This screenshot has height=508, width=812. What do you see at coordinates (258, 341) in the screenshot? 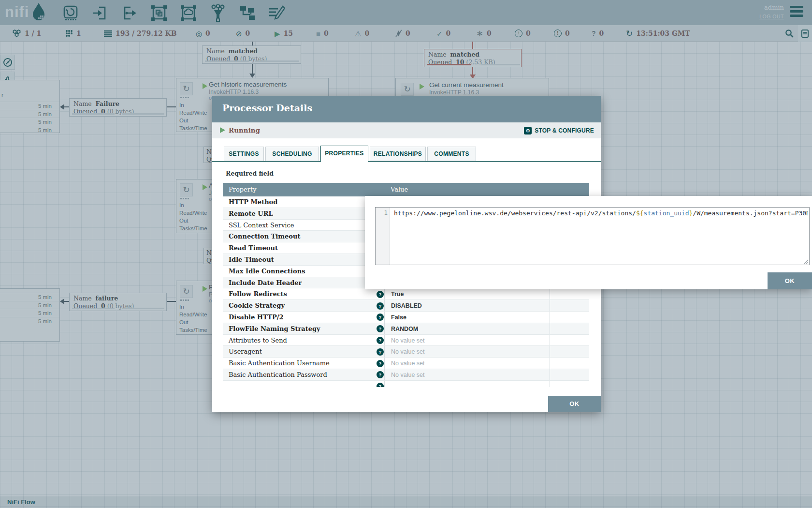
I see `property-name: Attributes to Send` at bounding box center [258, 341].